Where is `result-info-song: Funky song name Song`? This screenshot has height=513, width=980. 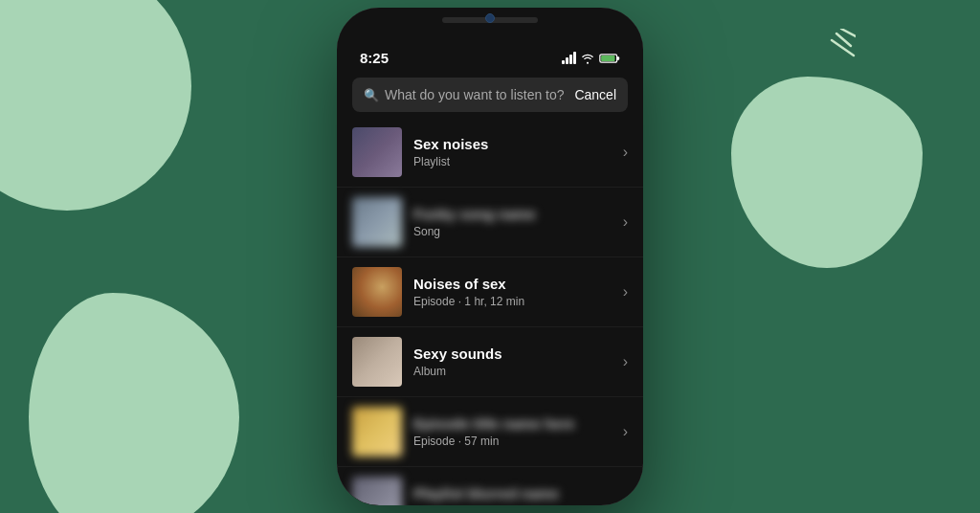
result-info-song: Funky song name Song is located at coordinates (515, 222).